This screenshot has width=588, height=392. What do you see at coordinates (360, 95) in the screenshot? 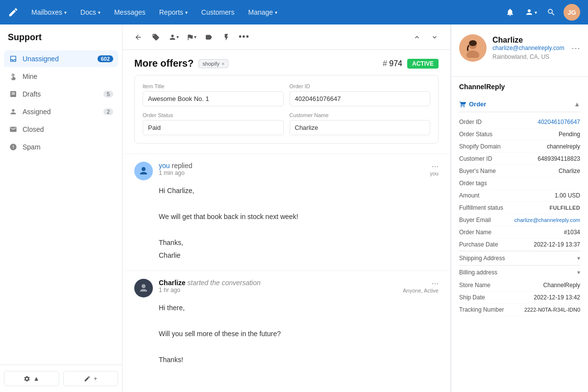
I see `order-id-field: Order ID` at bounding box center [360, 95].